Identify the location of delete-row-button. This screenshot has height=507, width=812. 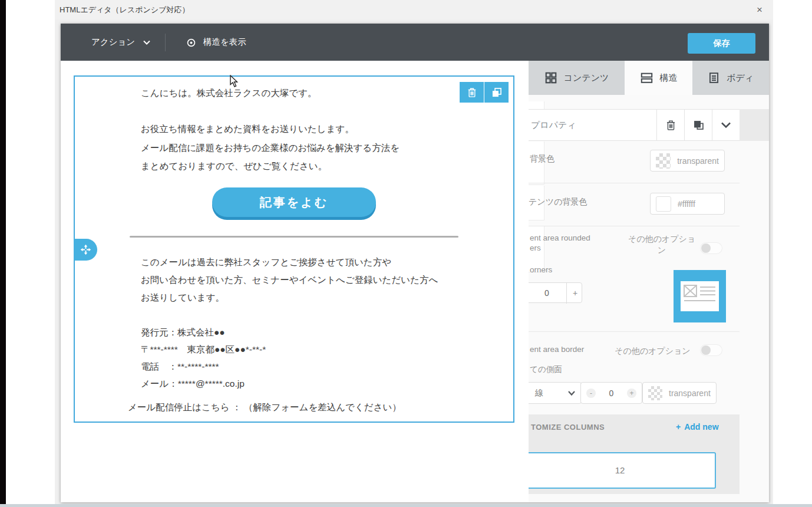
(671, 125).